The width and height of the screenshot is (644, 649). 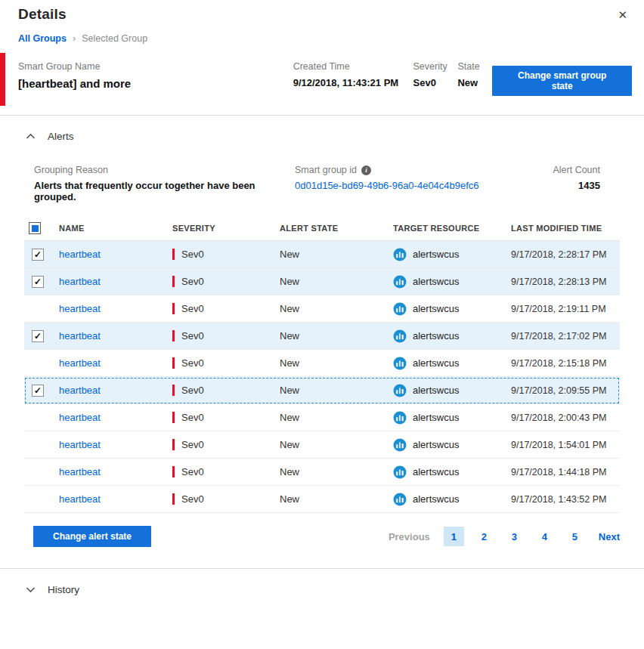 I want to click on alert-count-value: 1435, so click(x=576, y=186).